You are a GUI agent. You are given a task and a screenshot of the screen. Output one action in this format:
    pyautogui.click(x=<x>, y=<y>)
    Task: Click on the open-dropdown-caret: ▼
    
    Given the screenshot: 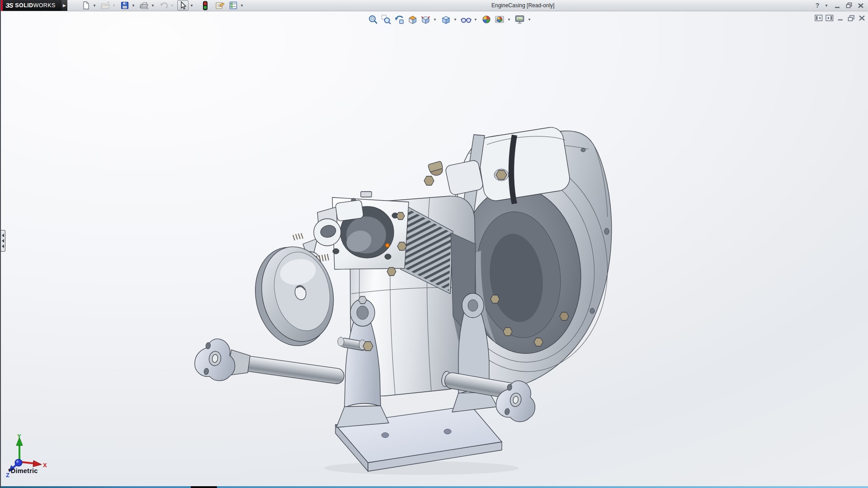 What is the action you would take?
    pyautogui.click(x=114, y=5)
    